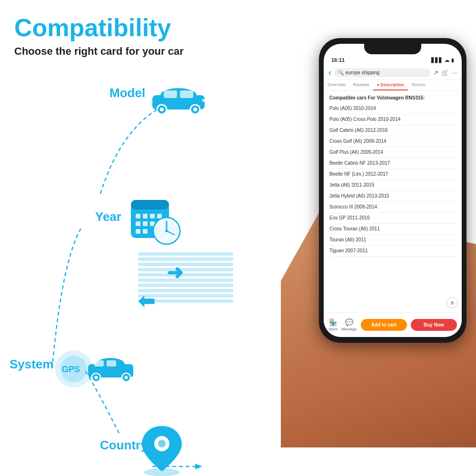 Image resolution: width=476 pixels, height=476 pixels. Describe the element at coordinates (393, 86) in the screenshot. I see `tabs-bar: Overview Reviews ● Description Recom` at that location.